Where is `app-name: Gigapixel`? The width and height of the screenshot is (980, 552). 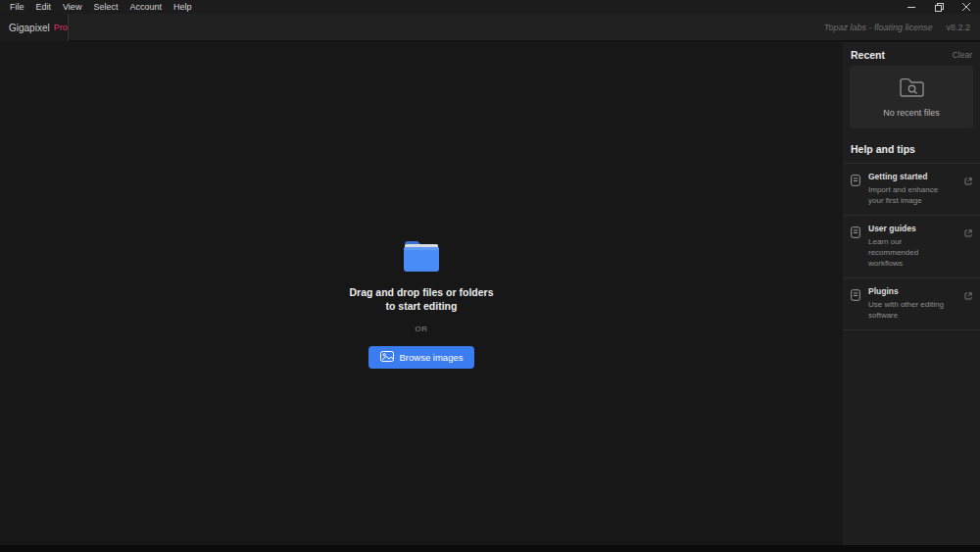
app-name: Gigapixel is located at coordinates (29, 27).